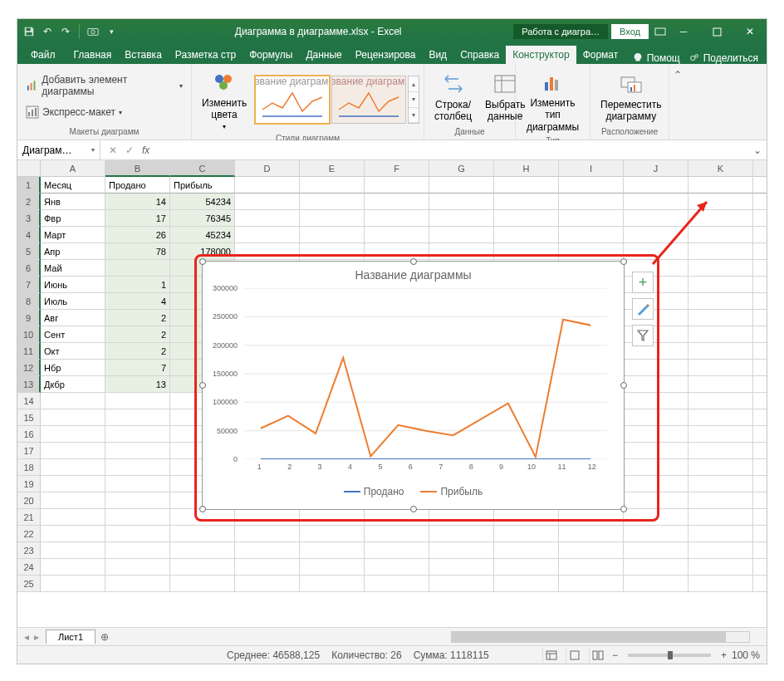 The height and width of the screenshot is (681, 784). I want to click on row-header: 16, so click(29, 434).